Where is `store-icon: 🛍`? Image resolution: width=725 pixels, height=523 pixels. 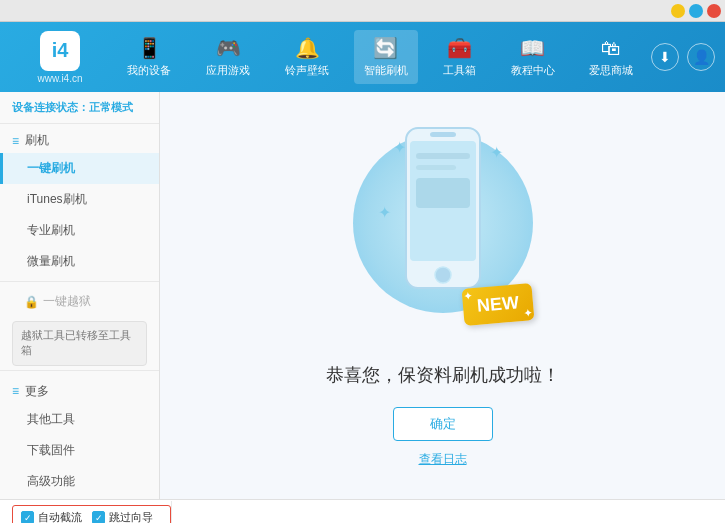 store-icon: 🛍 is located at coordinates (611, 48).